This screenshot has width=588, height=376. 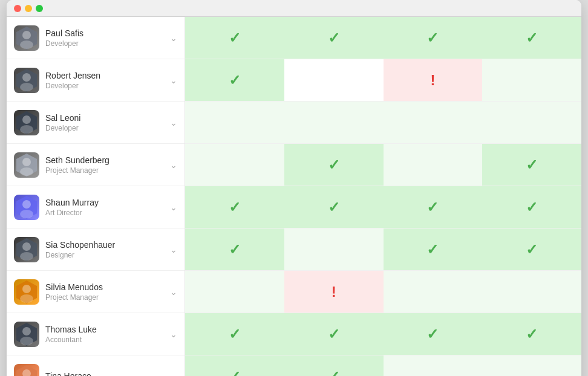 What do you see at coordinates (384, 292) in the screenshot?
I see `grid-row-7: !` at bounding box center [384, 292].